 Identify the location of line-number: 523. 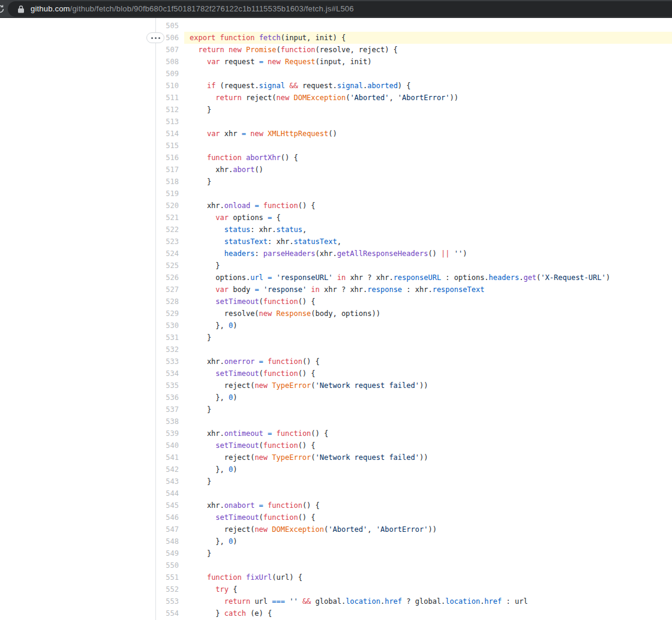
(170, 242).